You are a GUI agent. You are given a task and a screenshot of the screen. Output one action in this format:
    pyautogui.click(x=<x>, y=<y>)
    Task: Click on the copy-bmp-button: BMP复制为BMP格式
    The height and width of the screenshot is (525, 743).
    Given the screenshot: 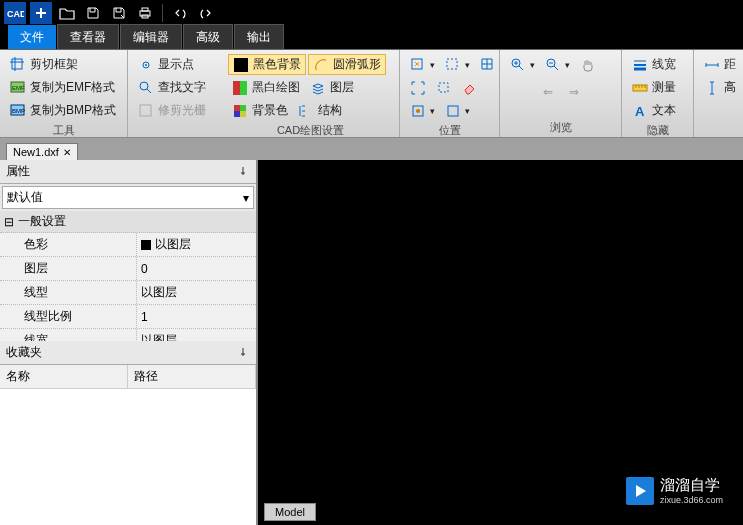 What is the action you would take?
    pyautogui.click(x=64, y=110)
    